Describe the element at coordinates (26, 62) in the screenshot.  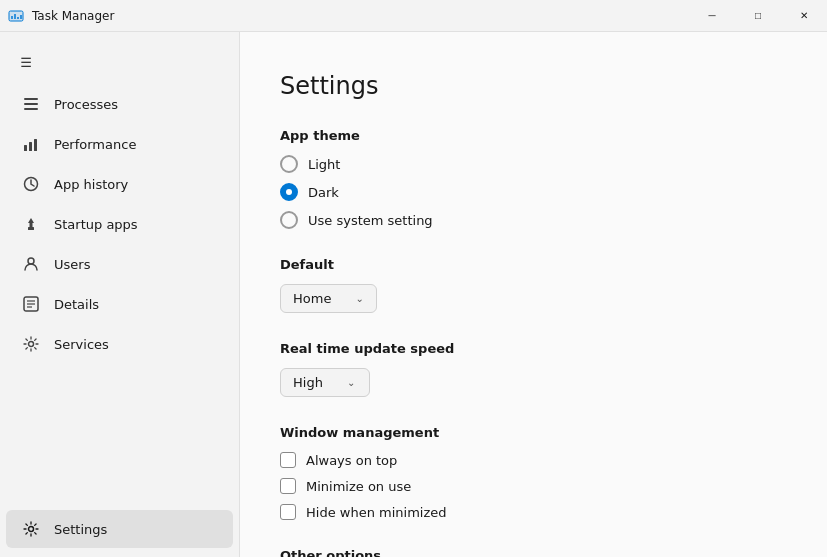
I see `hamburger-button: ☰` at that location.